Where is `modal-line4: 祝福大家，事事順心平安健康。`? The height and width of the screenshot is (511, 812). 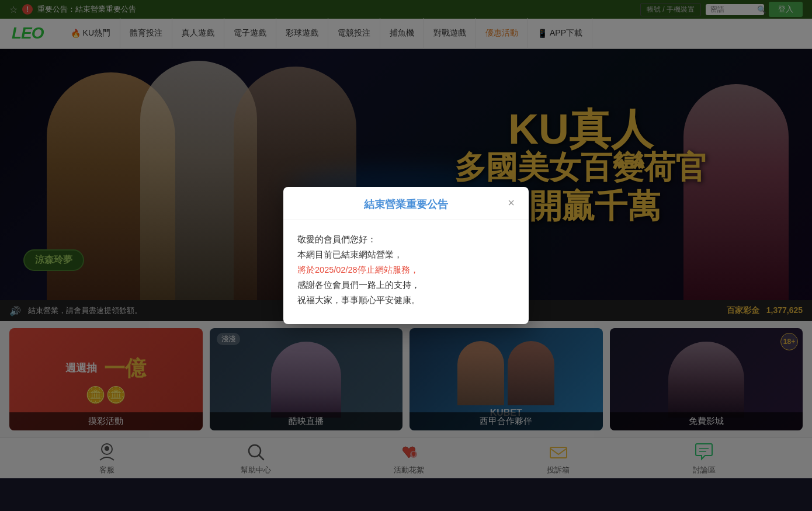
modal-line4: 祝福大家，事事順心平安健康。 is located at coordinates (406, 300).